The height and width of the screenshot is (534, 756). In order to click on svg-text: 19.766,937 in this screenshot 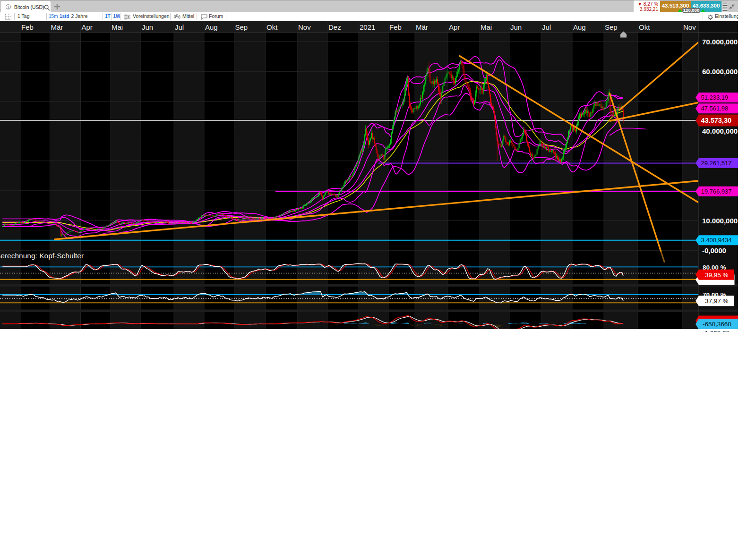, I will do `click(716, 192)`.